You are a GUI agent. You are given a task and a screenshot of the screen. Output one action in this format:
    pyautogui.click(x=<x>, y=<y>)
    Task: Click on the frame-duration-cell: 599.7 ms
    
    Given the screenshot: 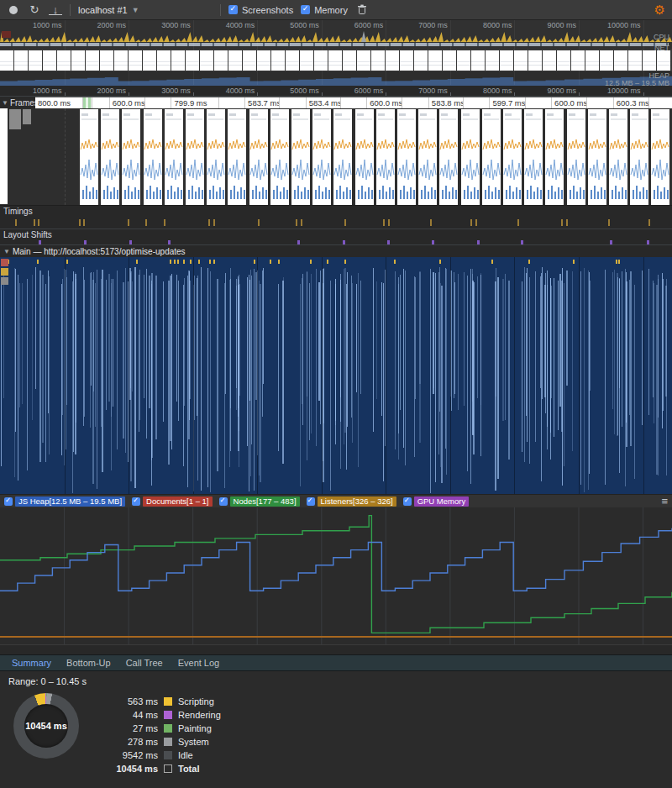 What is the action you would take?
    pyautogui.click(x=507, y=102)
    